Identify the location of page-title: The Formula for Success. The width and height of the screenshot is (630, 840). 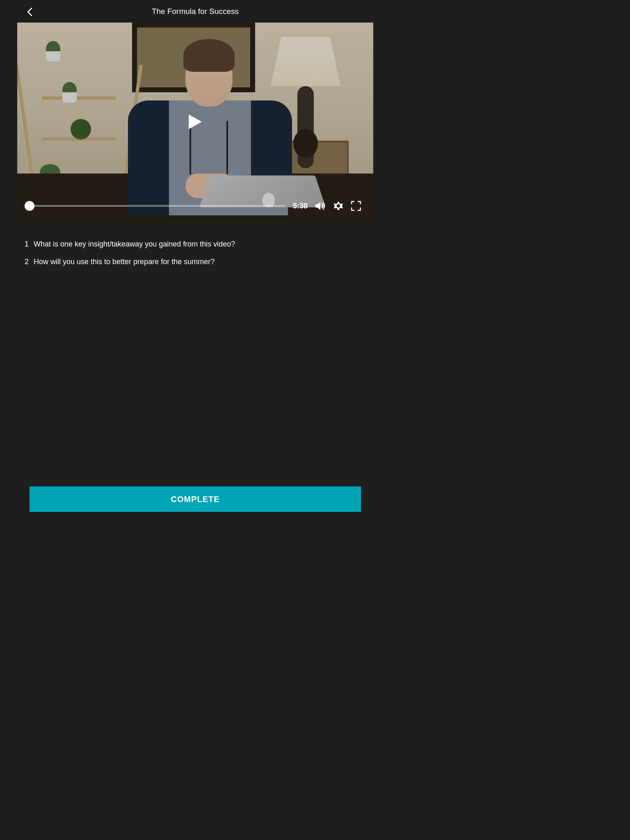
(195, 11).